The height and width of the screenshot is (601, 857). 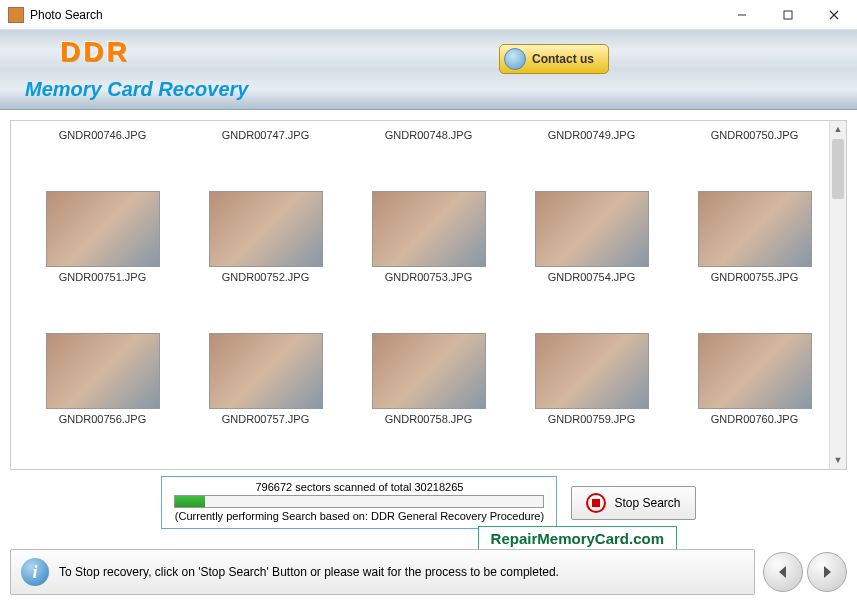 I want to click on minimize-button, so click(x=742, y=15).